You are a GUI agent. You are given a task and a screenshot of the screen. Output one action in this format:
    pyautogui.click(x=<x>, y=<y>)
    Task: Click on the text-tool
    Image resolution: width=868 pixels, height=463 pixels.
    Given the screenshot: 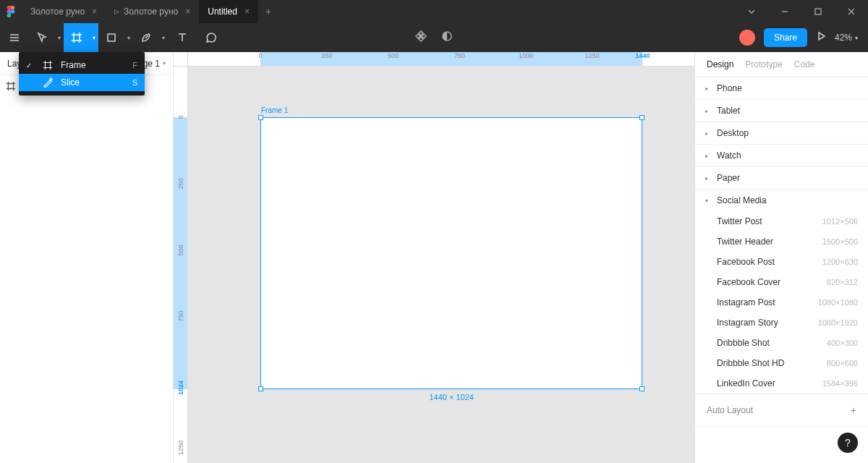 What is the action you would take?
    pyautogui.click(x=182, y=38)
    